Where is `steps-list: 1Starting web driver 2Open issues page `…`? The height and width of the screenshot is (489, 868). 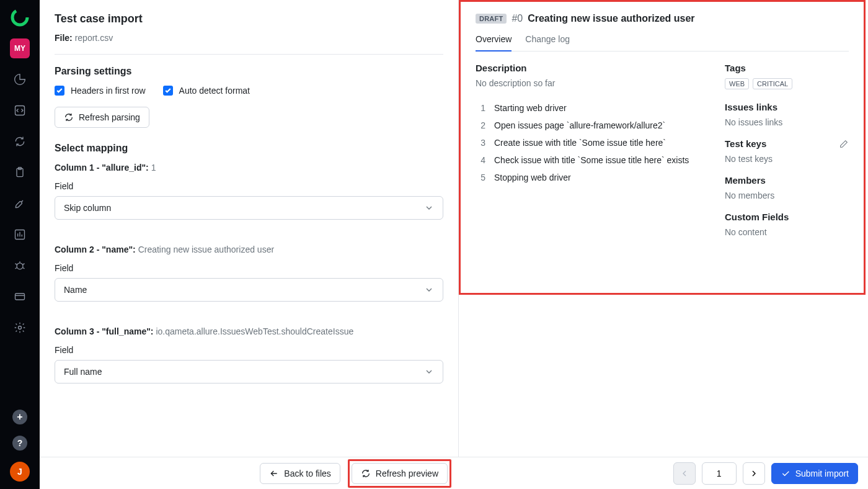 steps-list: 1Starting web driver 2Open issues page `… is located at coordinates (588, 143).